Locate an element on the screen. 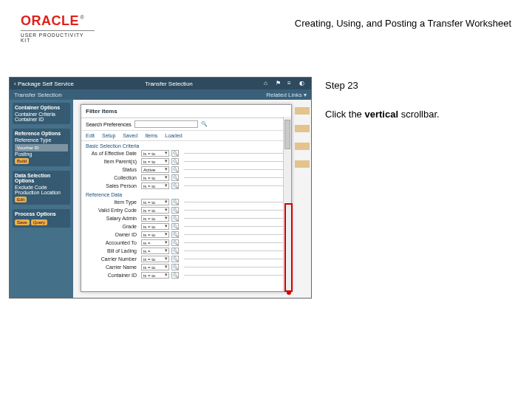 This screenshot has height=399, width=532. menu-icon: ≡ is located at coordinates (291, 83).